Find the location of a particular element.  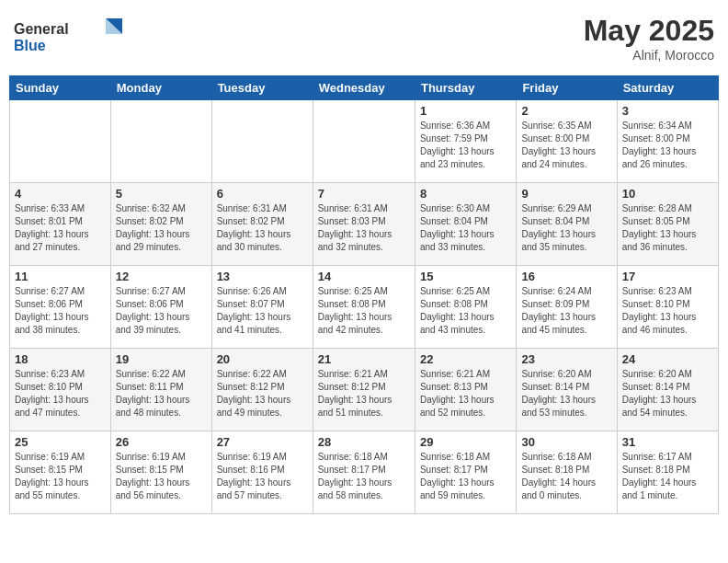

title-block: May 2025 Alnif, Morocco is located at coordinates (649, 39).